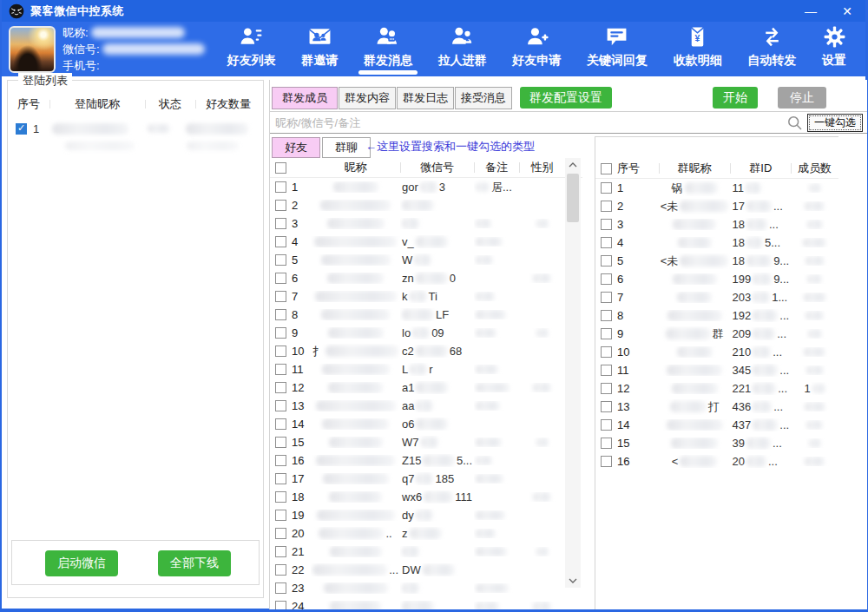 This screenshot has width=868, height=612. What do you see at coordinates (296, 148) in the screenshot?
I see `subtab-friends: 好友` at bounding box center [296, 148].